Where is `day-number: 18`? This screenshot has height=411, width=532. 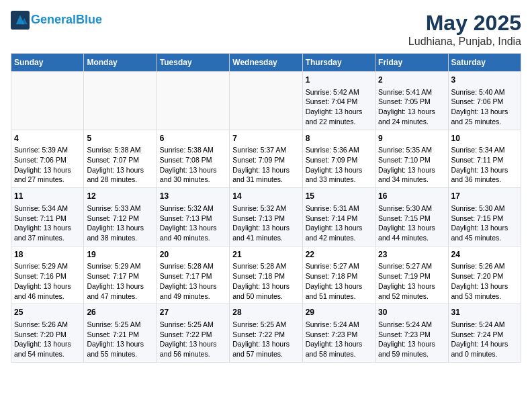 day-number: 18 is located at coordinates (47, 255).